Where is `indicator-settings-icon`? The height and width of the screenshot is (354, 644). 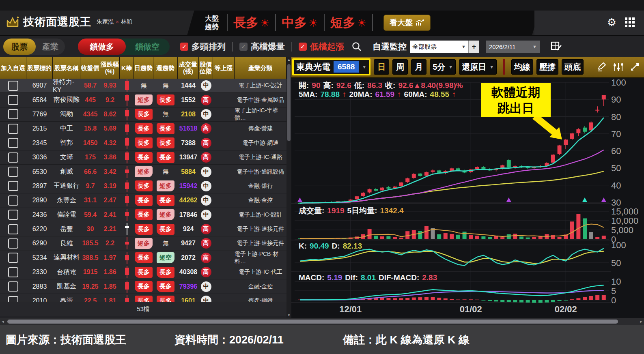
indicator-settings-icon is located at coordinates (618, 67).